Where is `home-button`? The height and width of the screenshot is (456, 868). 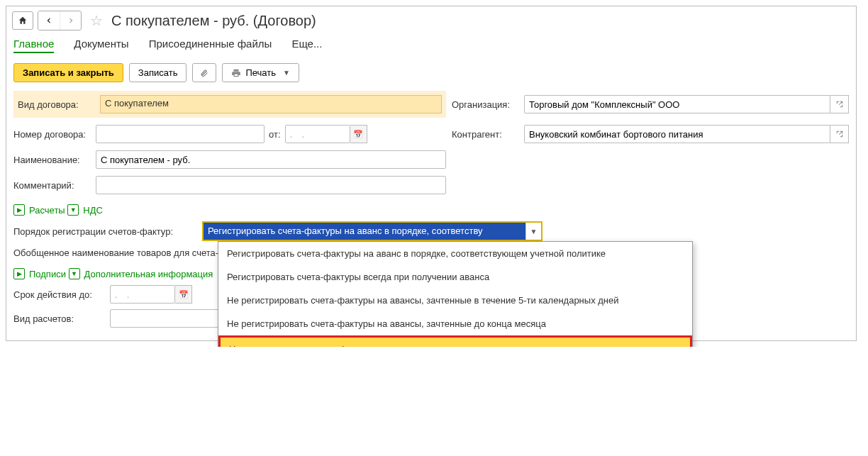 home-button is located at coordinates (23, 21).